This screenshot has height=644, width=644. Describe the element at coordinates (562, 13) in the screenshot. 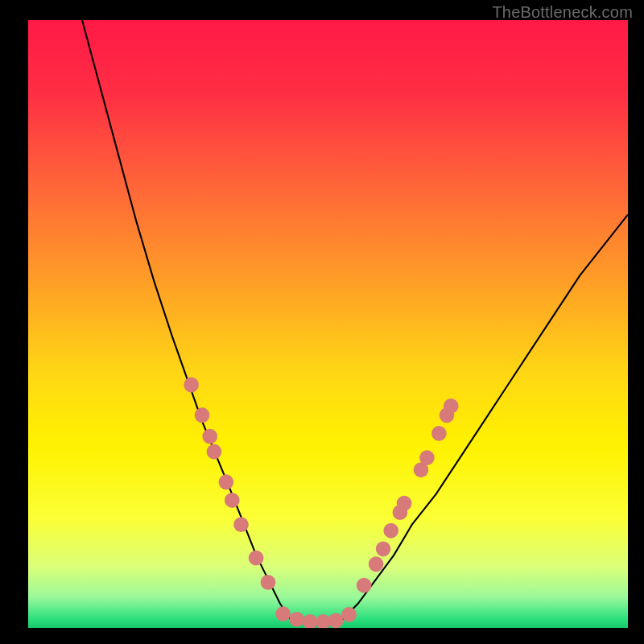

I see `watermark-text: TheBottleneck.com` at that location.